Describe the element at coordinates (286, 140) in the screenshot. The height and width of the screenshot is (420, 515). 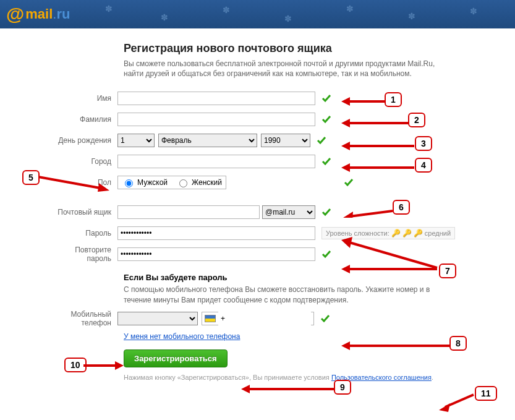
I see `bday-year-select: 1990` at that location.